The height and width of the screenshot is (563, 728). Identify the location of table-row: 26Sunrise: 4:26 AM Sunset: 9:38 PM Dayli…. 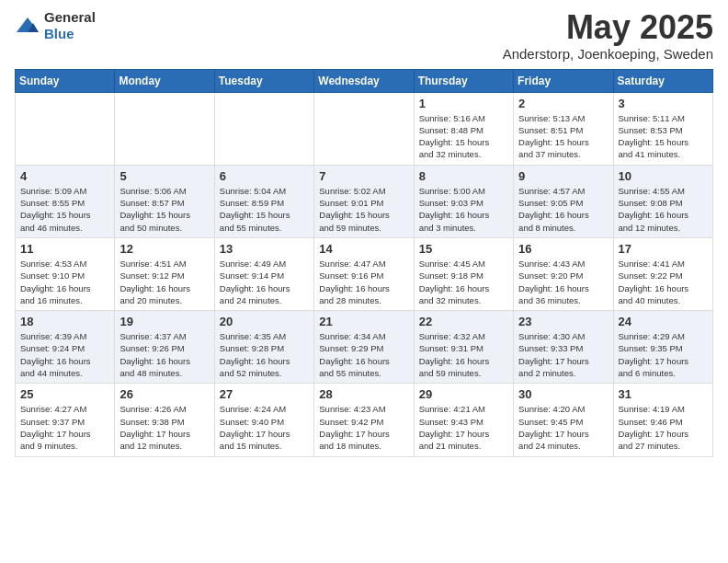
(165, 419).